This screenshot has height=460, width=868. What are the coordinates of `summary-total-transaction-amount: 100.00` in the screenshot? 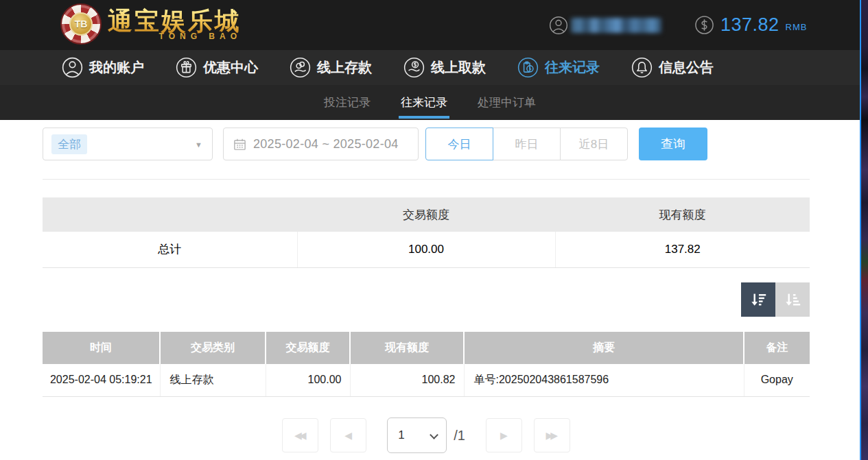 It's located at (426, 250).